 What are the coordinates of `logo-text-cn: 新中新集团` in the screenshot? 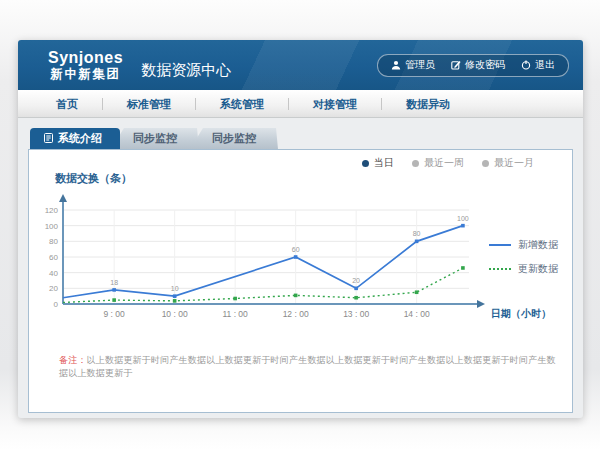 It's located at (86, 74).